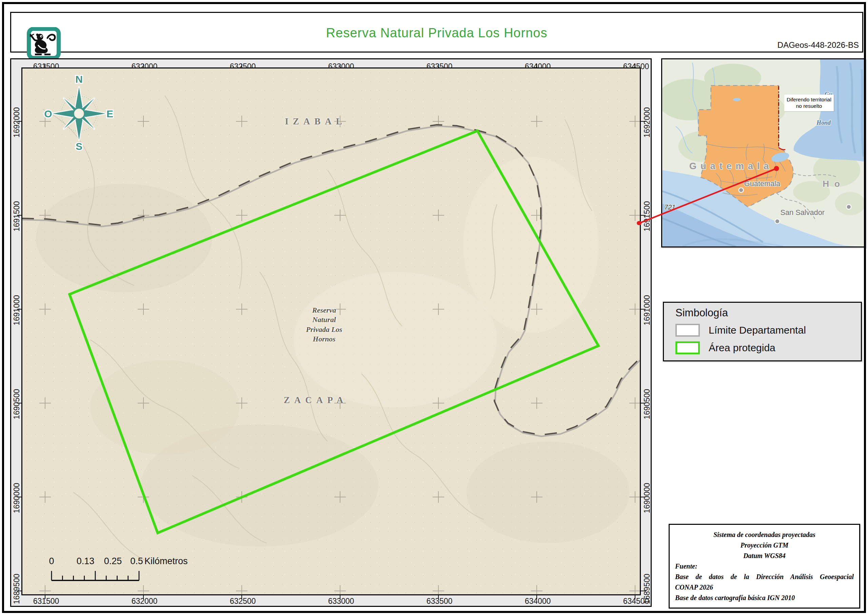  Describe the element at coordinates (316, 400) in the screenshot. I see `department-label-zacapa: ZACAPA` at that location.